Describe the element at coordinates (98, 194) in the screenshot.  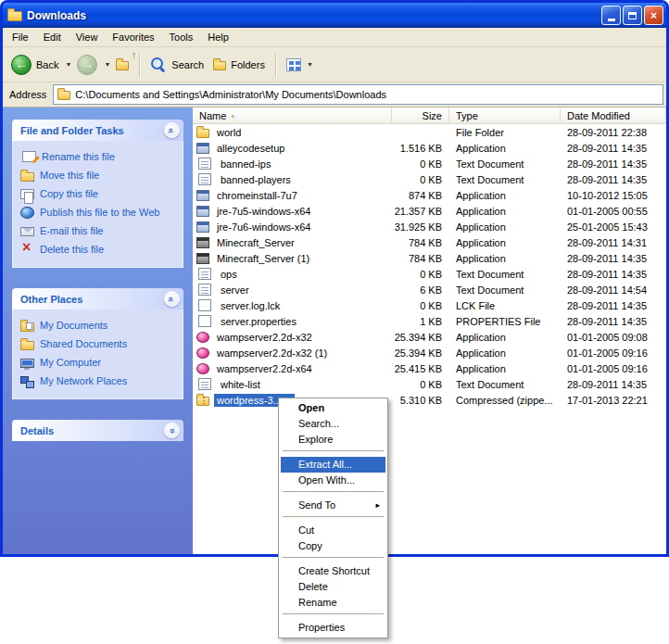
I see `panel-file-folder-tasks: File and Folder Tasks Rename this file M…` at that location.